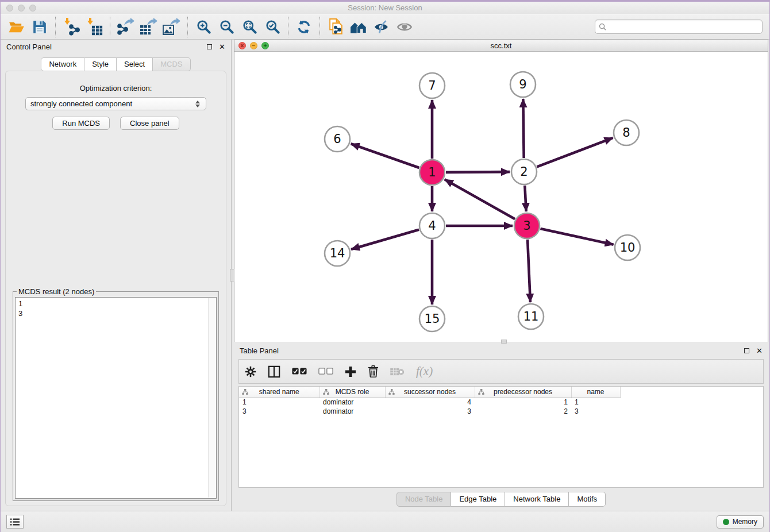 This screenshot has width=770, height=532. What do you see at coordinates (430, 402) in the screenshot?
I see `table-row: 1 dominator 4 1 1` at bounding box center [430, 402].